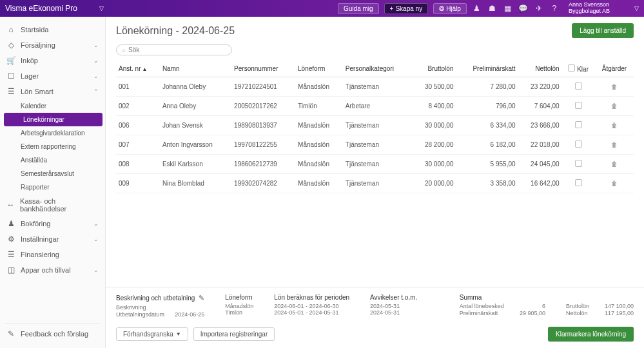  What do you see at coordinates (53, 61) in the screenshot?
I see `sidebar-item-inkop: 🛒Inköp⌄` at bounding box center [53, 61].